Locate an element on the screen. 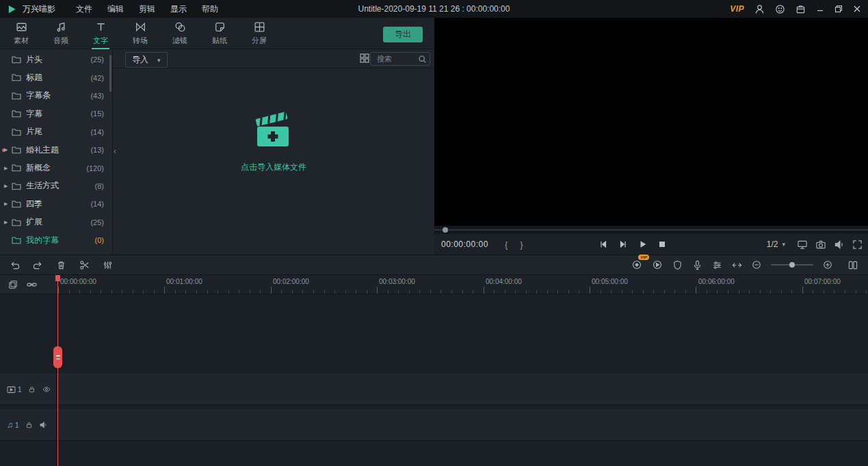 The width and height of the screenshot is (868, 466). vip-label: VIP is located at coordinates (737, 9).